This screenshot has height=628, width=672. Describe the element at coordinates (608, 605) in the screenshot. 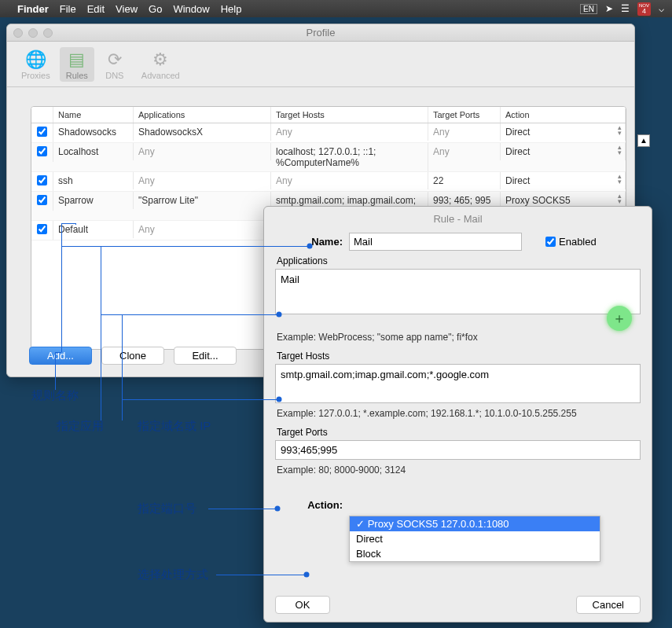

I see `cancel-button: Cancel` at that location.